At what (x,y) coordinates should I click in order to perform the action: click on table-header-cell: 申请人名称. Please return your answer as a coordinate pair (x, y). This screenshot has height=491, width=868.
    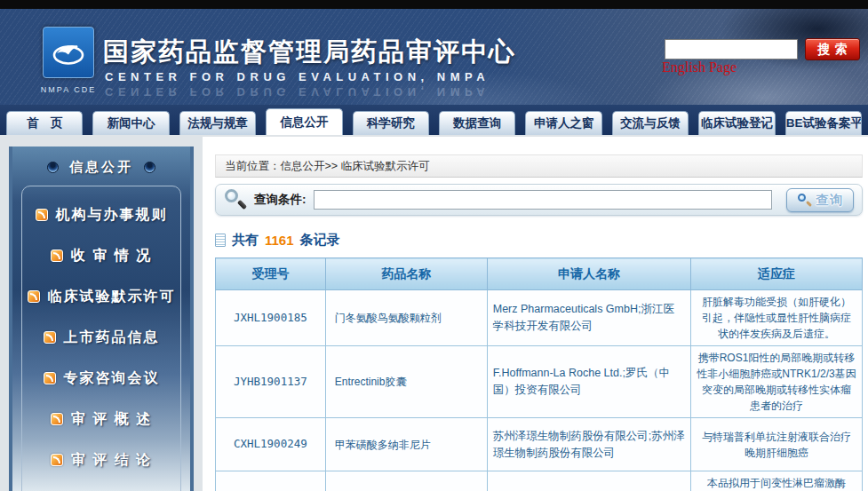
    Looking at the image, I should click on (588, 274).